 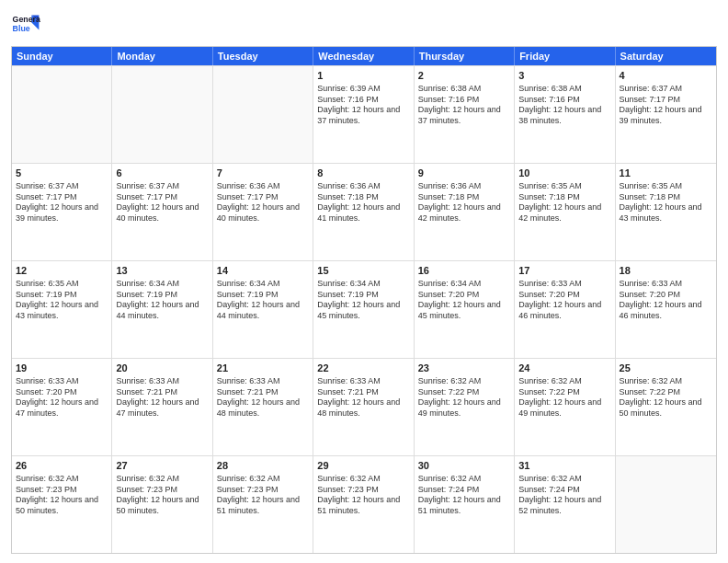 I want to click on day-cell-9: 9Sunrise: 6:36 AM Sunset: 7:18 PM Daylig…, so click(x=465, y=212).